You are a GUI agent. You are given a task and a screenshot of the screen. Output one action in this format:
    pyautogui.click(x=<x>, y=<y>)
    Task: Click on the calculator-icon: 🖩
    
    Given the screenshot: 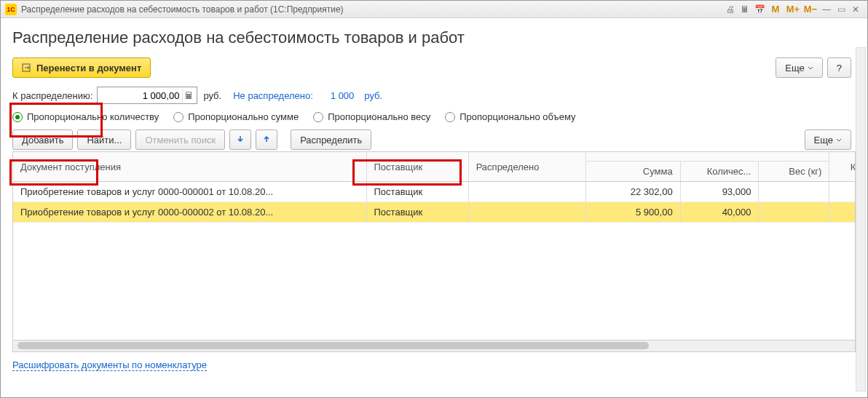 What is the action you would take?
    pyautogui.click(x=189, y=95)
    